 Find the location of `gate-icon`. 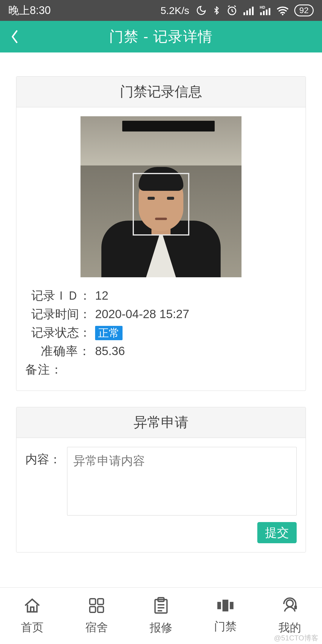

gate-icon is located at coordinates (225, 607).